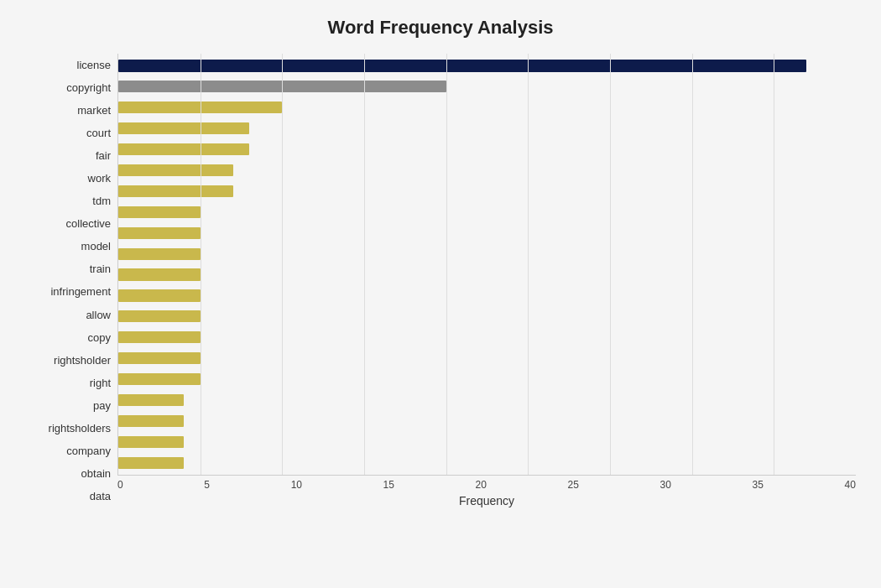 Image resolution: width=881 pixels, height=588 pixels. I want to click on chart-title: Word Frequency Analysis, so click(440, 28).